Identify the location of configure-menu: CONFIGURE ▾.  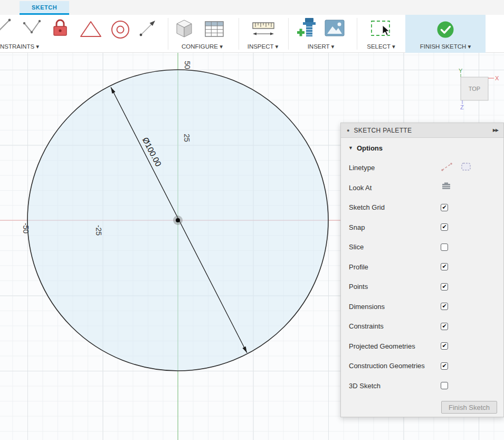
(202, 46).